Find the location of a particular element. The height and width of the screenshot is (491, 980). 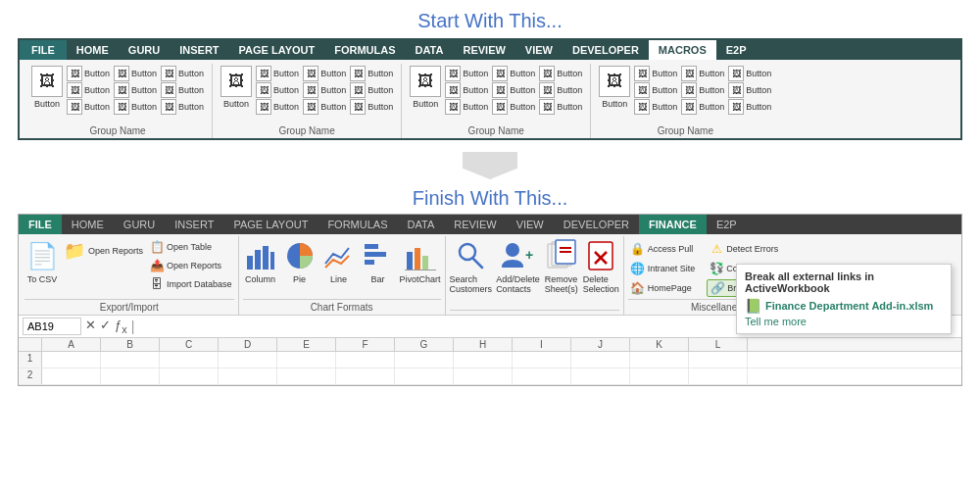

top-sm-btn-10c: 🖼Button is located at coordinates (656, 107).